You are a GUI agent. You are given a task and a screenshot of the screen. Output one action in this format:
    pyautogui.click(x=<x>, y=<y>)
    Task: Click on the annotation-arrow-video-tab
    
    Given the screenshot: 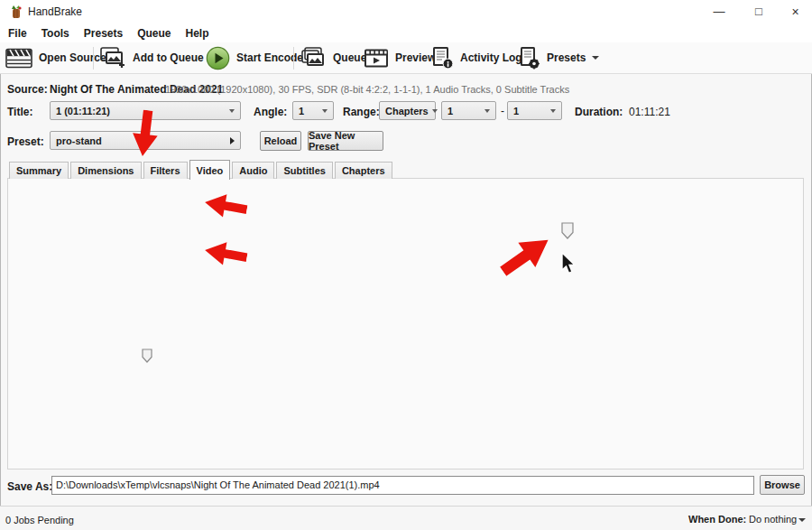 What is the action you would take?
    pyautogui.click(x=145, y=134)
    